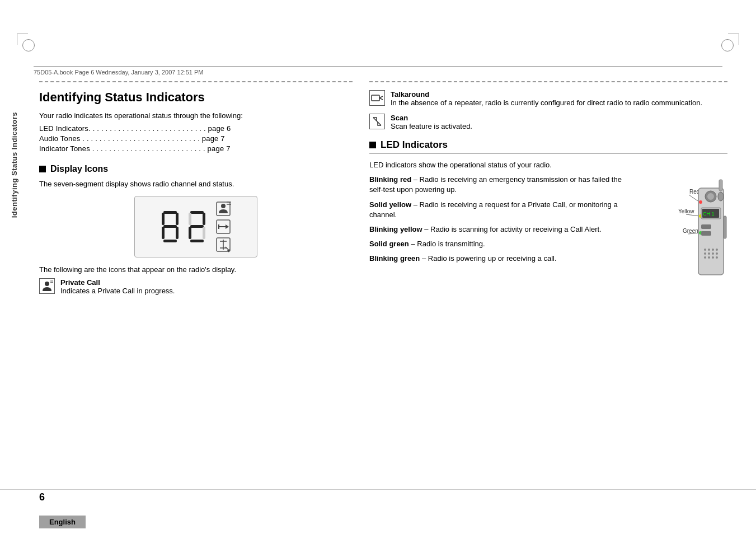 This screenshot has height=534, width=756. Describe the element at coordinates (416, 179) in the screenshot. I see `led-sep-0: –` at that location.